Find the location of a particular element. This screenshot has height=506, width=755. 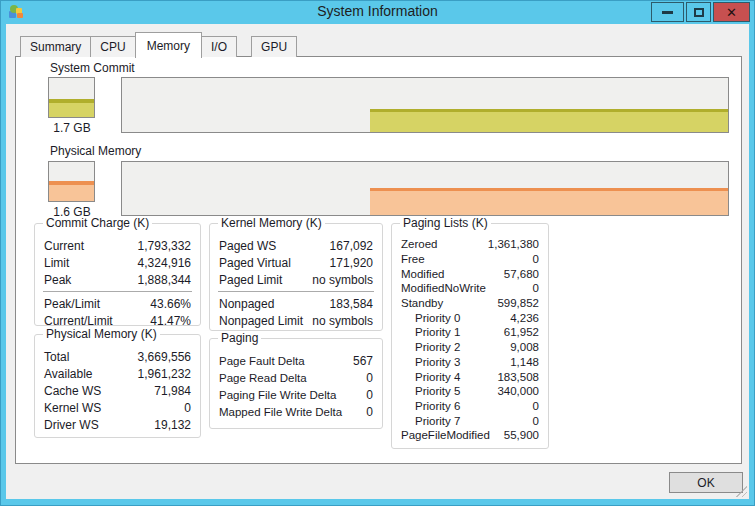

minimize-button is located at coordinates (668, 12).